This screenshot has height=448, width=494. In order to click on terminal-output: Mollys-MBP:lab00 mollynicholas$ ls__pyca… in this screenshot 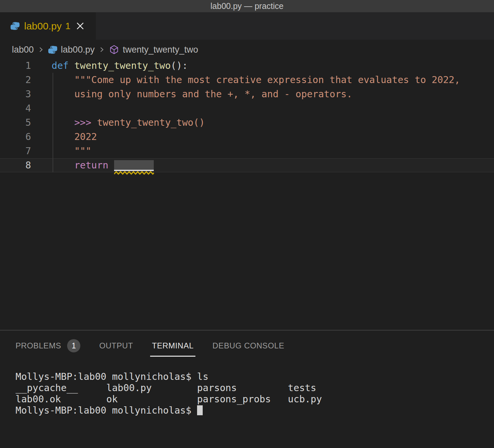, I will do `click(255, 394)`.